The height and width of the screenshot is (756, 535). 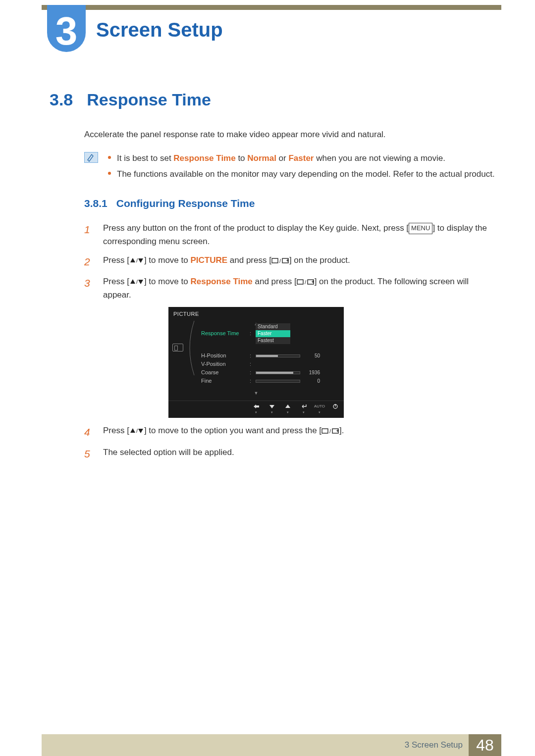 What do you see at coordinates (256, 314) in the screenshot?
I see `osd-title: PICTURE` at bounding box center [256, 314].